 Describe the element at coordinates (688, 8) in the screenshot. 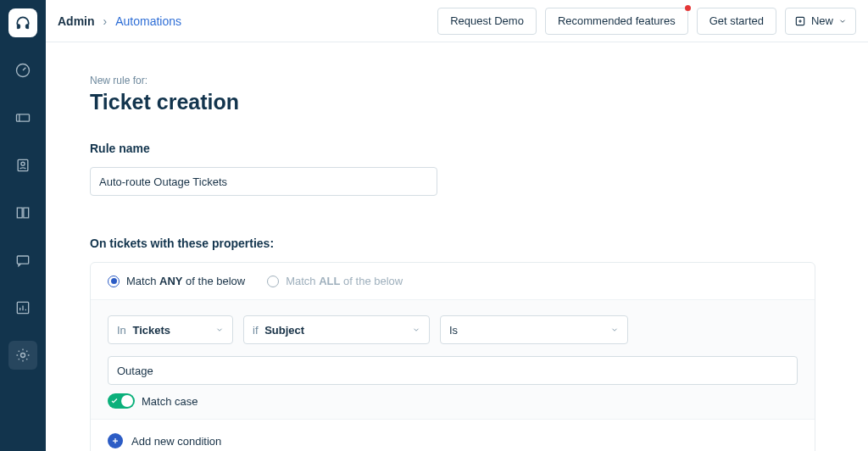

I see `notification-dot-icon` at that location.